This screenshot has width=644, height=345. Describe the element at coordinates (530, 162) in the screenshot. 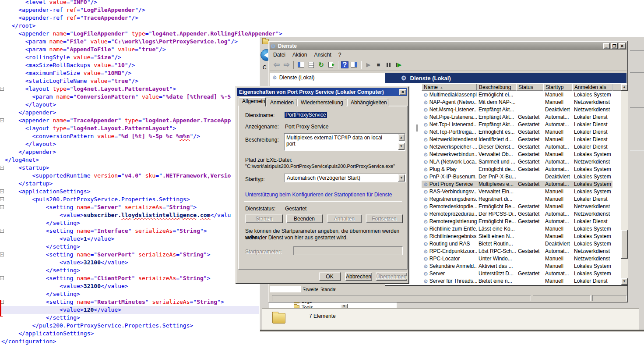

I see `service-status: Gestartet` at that location.